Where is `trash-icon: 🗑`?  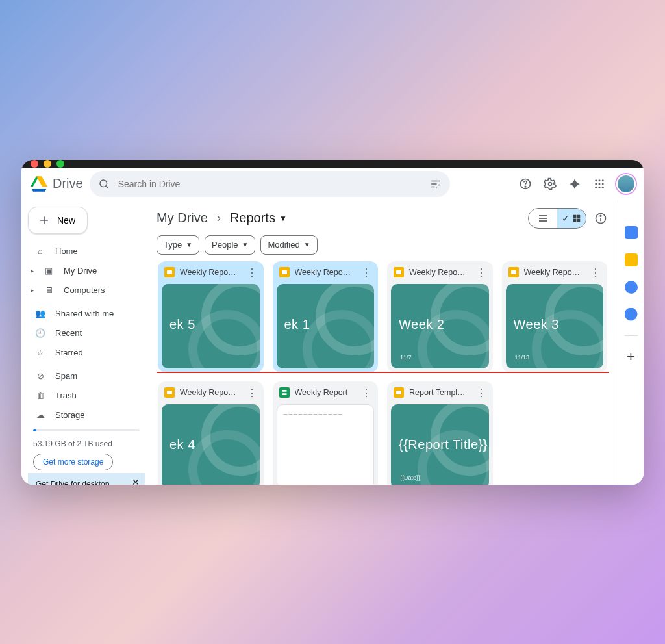
trash-icon: 🗑 is located at coordinates (40, 395).